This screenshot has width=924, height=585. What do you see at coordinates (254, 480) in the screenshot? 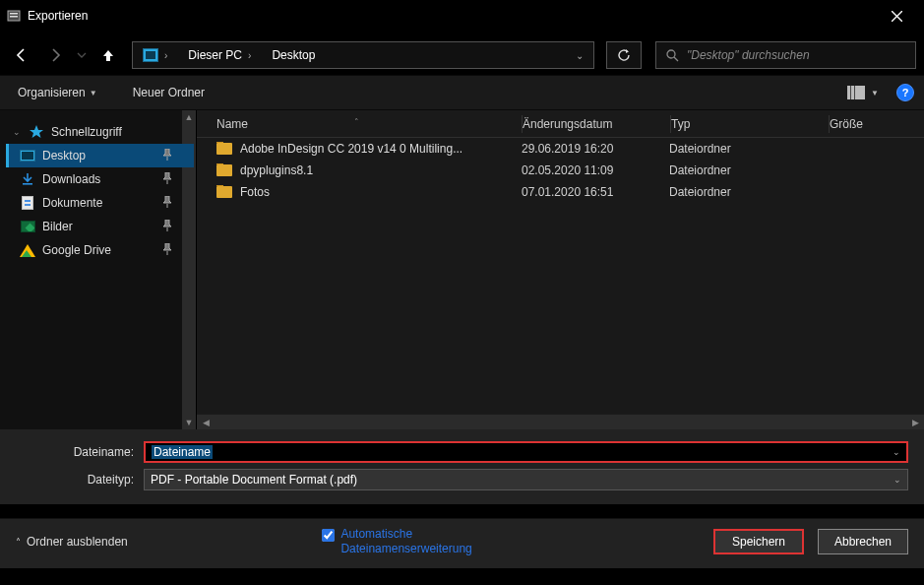
I see `filetype-value: PDF - Portable Document Format (.pdf)` at bounding box center [254, 480].